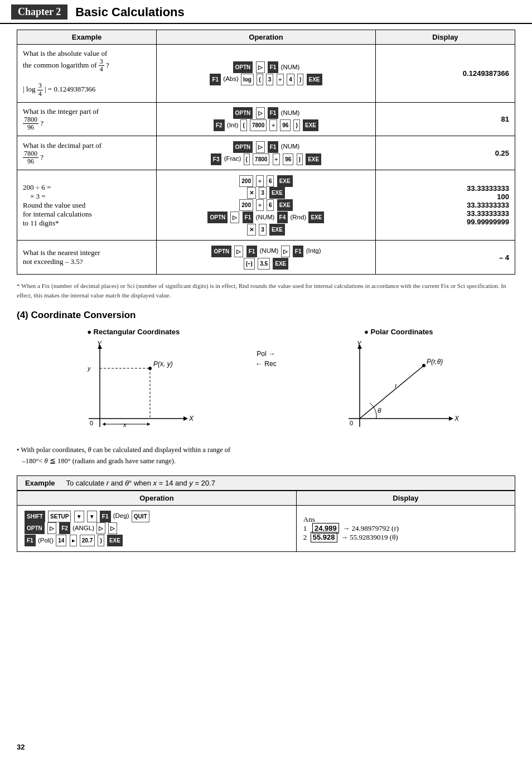 Image resolution: width=532 pixels, height=759 pixels. What do you see at coordinates (263, 230) in the screenshot?
I see `key-3b: 3` at bounding box center [263, 230].